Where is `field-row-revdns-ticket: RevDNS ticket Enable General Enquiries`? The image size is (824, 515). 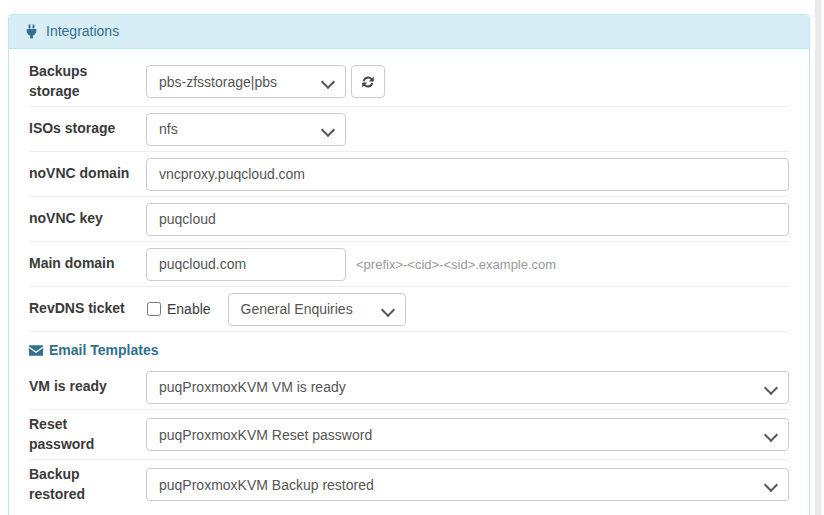
field-row-revdns-ticket: RevDNS ticket Enable General Enquiries is located at coordinates (409, 310).